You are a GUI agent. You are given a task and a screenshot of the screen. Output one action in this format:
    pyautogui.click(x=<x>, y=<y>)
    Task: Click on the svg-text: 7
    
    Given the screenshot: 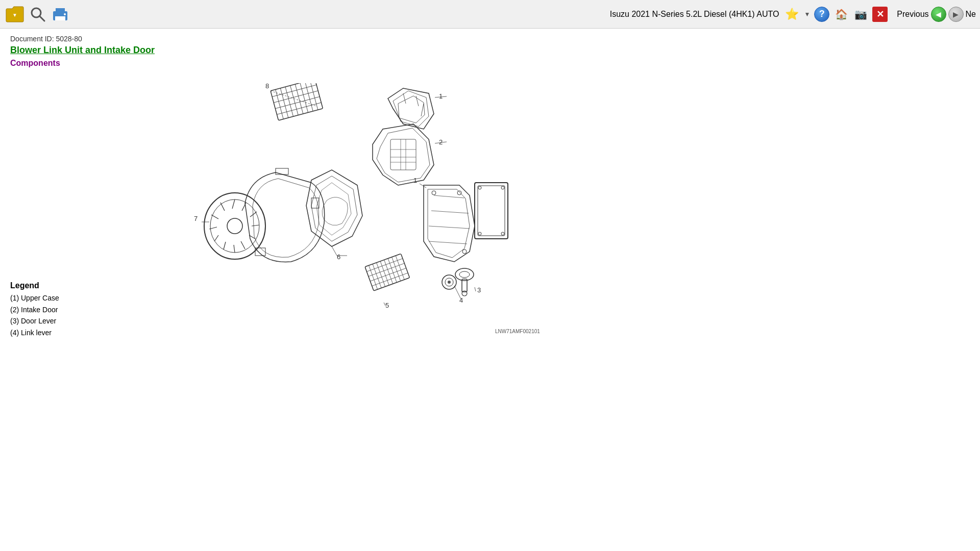 What is the action you would take?
    pyautogui.click(x=196, y=218)
    